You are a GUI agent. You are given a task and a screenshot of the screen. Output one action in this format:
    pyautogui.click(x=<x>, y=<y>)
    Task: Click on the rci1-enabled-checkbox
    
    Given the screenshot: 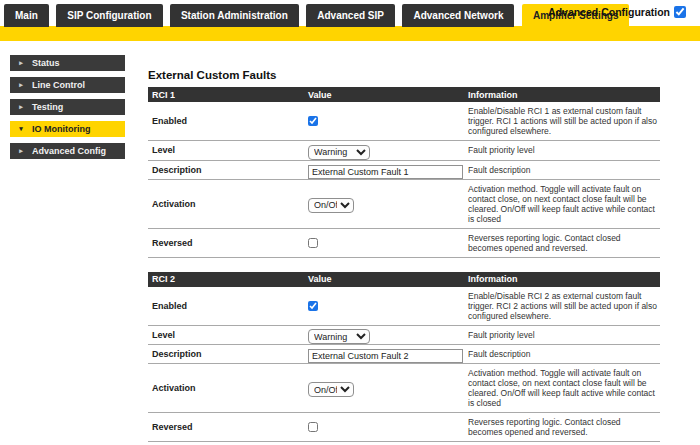 What is the action you would take?
    pyautogui.click(x=313, y=121)
    